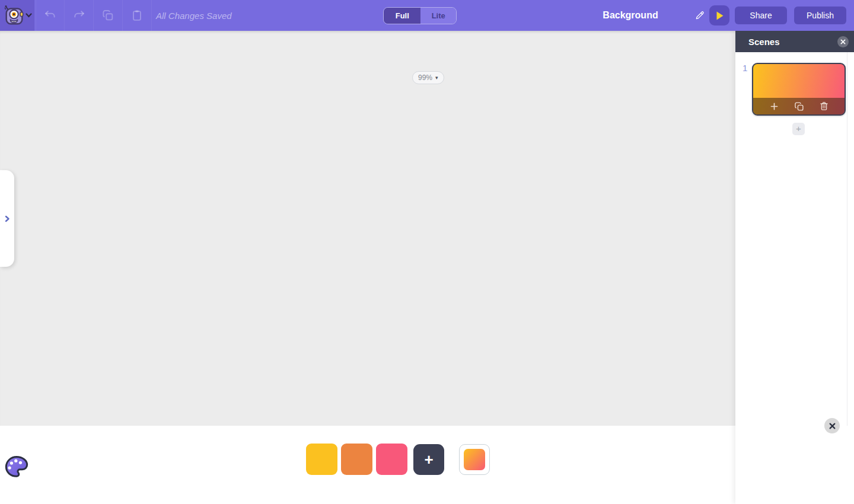  What do you see at coordinates (79, 15) in the screenshot?
I see `redo-icon` at bounding box center [79, 15].